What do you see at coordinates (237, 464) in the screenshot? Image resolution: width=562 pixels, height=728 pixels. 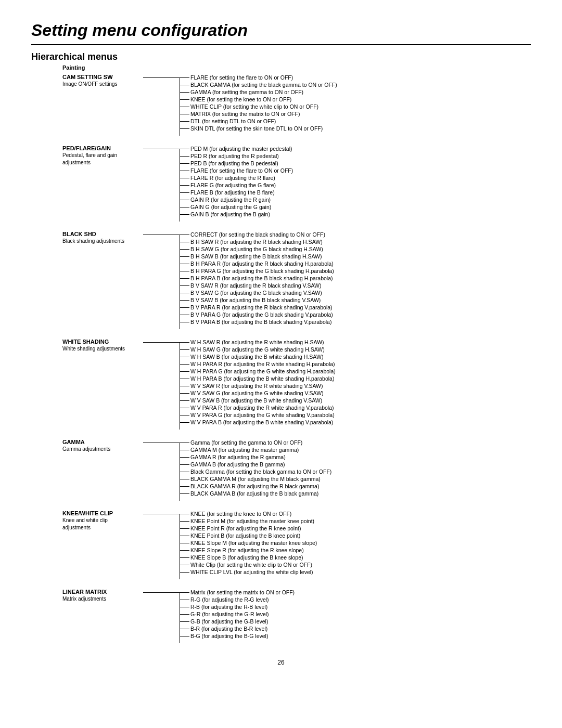 I see `item-text: GAMMA B (for adjusting the B gamma)` at bounding box center [237, 464].